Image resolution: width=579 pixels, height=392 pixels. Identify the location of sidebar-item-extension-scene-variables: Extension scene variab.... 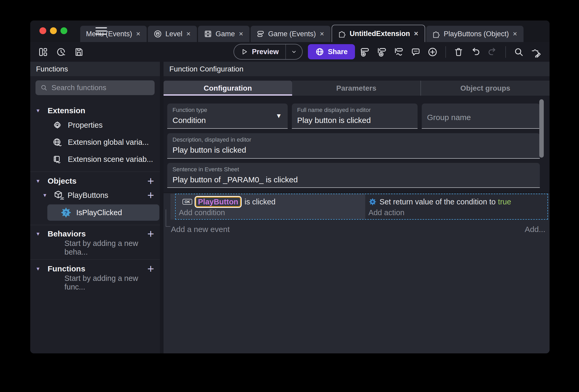
(95, 159).